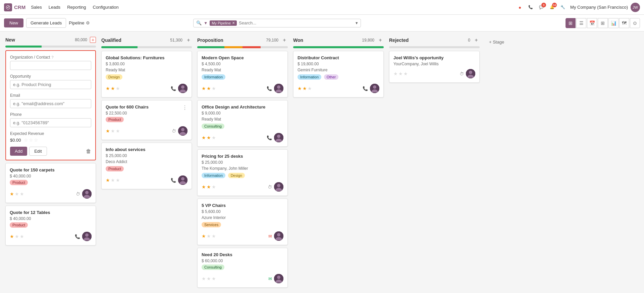  I want to click on search-dropdown-icon: ▾, so click(357, 23).